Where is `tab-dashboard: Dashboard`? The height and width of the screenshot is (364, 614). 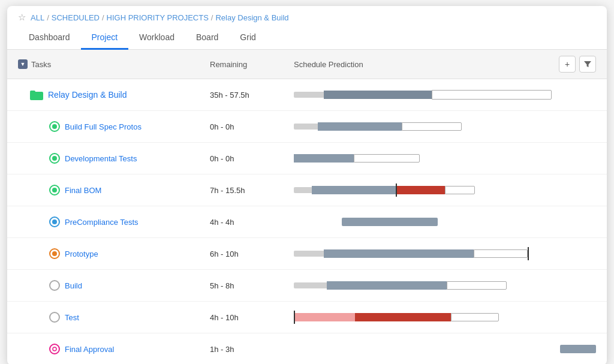
tab-dashboard: Dashboard is located at coordinates (49, 38).